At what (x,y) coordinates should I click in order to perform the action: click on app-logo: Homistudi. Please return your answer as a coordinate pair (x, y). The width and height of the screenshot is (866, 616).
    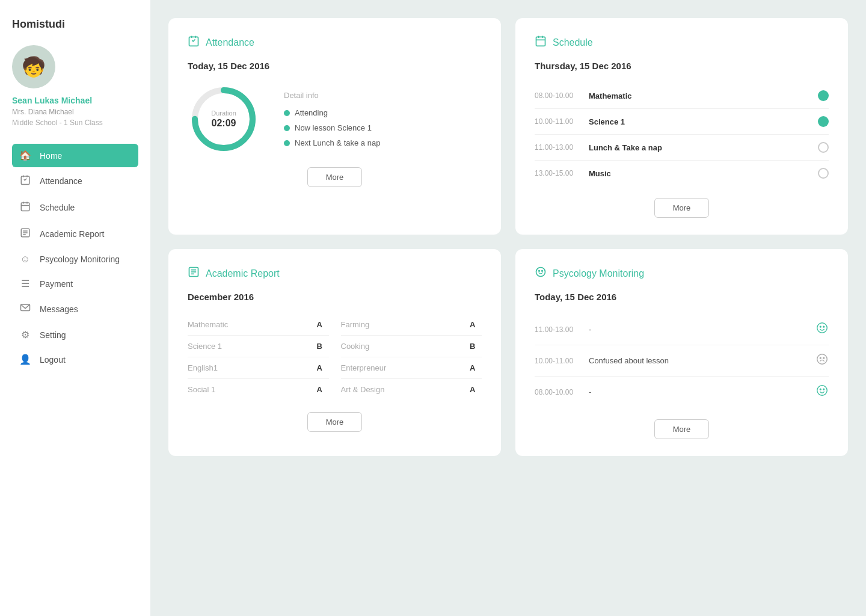
    Looking at the image, I should click on (75, 24).